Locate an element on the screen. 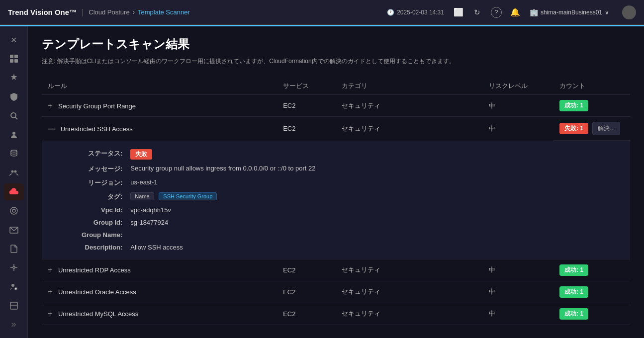 The image size is (644, 338). sidebar: ✕ is located at coordinates (14, 182).